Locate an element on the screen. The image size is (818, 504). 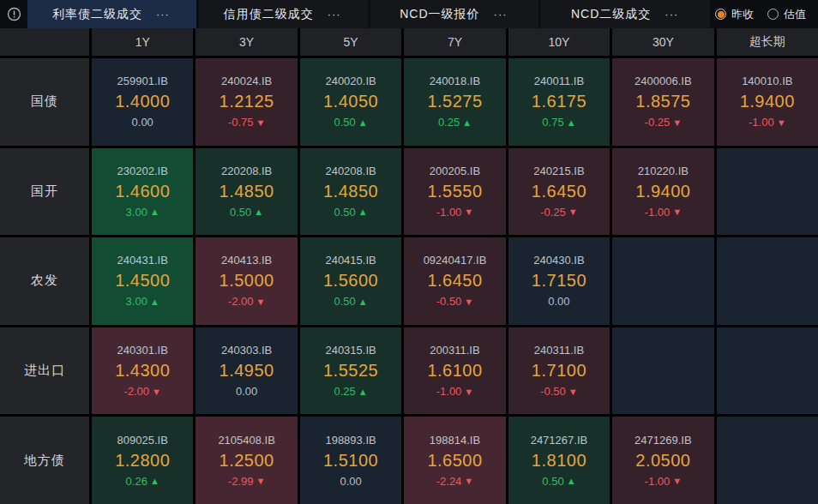
bond-code: 210220.IB is located at coordinates (664, 171).